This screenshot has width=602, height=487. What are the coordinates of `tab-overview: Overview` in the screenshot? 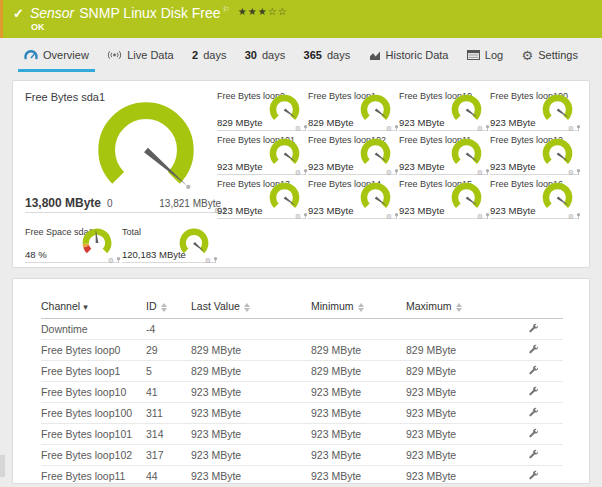 It's located at (56, 55).